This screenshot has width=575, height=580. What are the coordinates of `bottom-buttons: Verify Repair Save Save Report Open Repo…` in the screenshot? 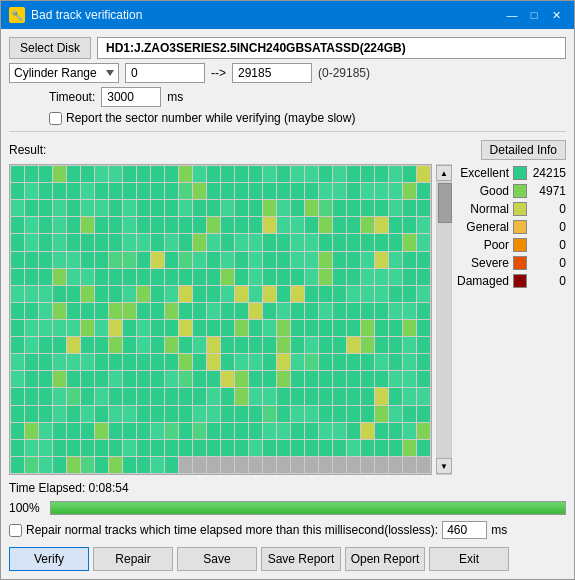 It's located at (288, 559).